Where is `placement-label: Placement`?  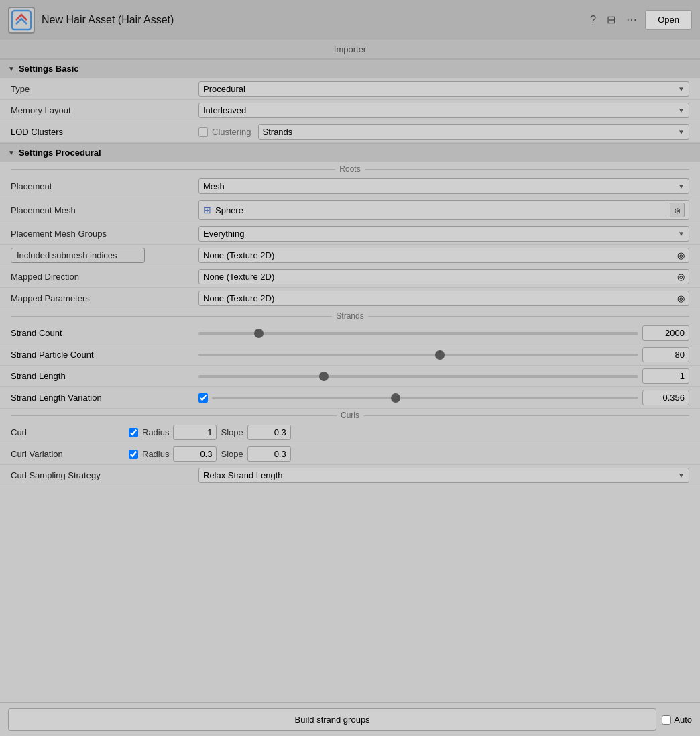 placement-label: Placement is located at coordinates (105, 187).